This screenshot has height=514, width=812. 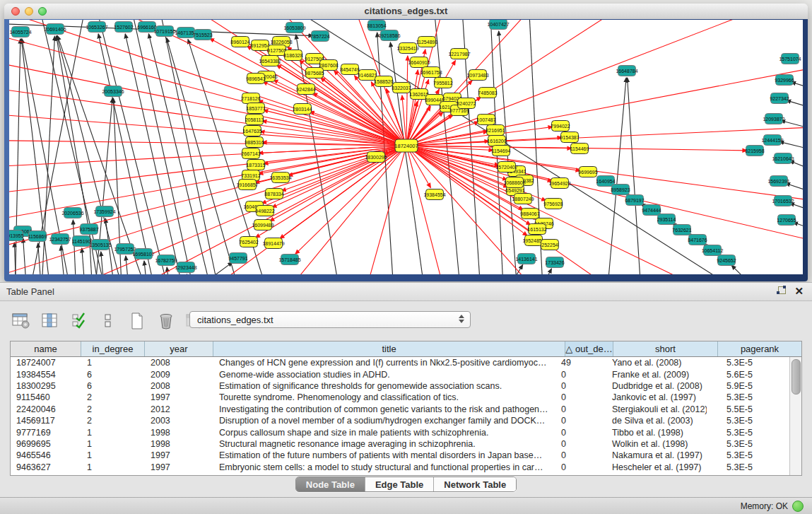 I want to click on network-node: 17359924, so click(x=105, y=212).